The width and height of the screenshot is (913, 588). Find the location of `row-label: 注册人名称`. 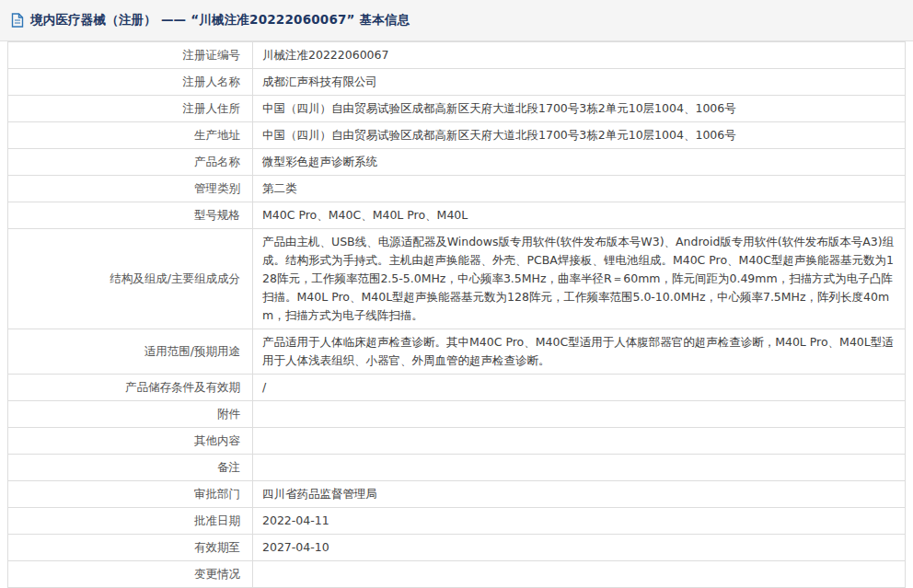

row-label: 注册人名称 is located at coordinates (131, 83).